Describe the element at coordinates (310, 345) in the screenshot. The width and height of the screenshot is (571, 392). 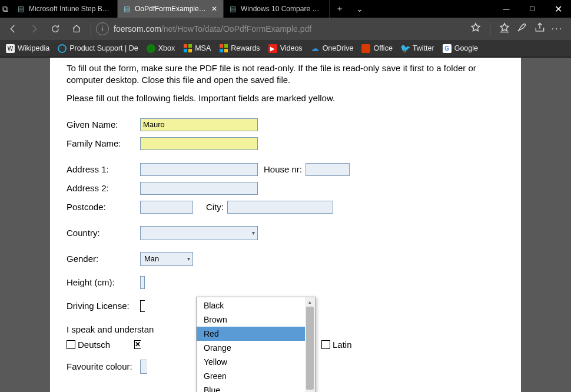
I see `dropdown-scrollbar: ▴ ▾` at that location.